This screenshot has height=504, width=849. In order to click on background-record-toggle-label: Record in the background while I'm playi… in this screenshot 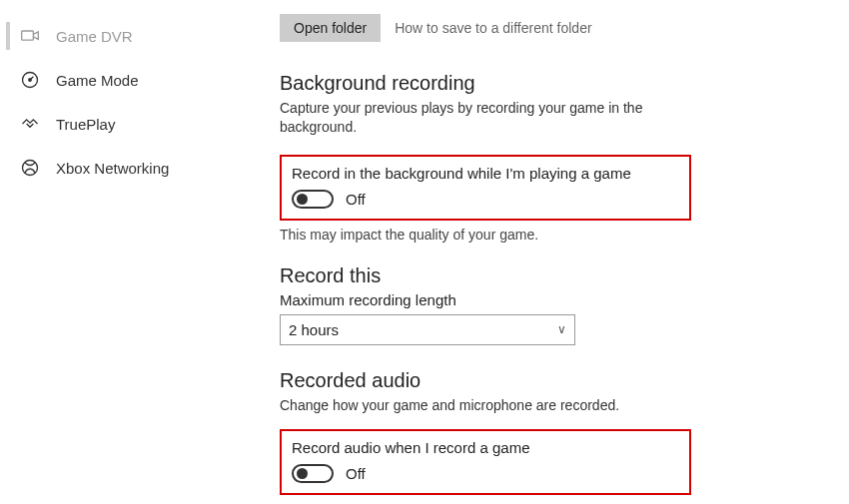, I will do `click(485, 174)`.